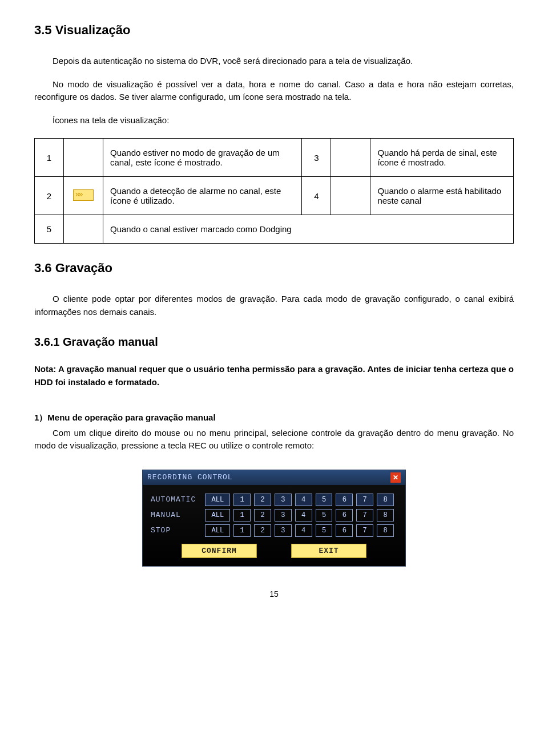 This screenshot has height=756, width=548. I want to click on table-cell-desc: Quando há perda de sinal, este ícone é m…, so click(442, 157).